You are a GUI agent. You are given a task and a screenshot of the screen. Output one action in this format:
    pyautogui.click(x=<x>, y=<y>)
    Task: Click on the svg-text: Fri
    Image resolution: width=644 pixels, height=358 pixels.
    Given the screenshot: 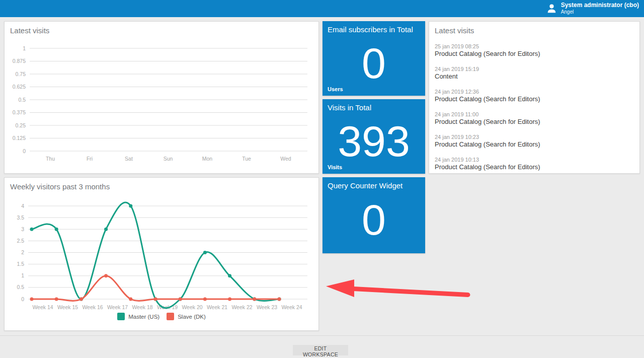 What is the action you would take?
    pyautogui.click(x=90, y=159)
    